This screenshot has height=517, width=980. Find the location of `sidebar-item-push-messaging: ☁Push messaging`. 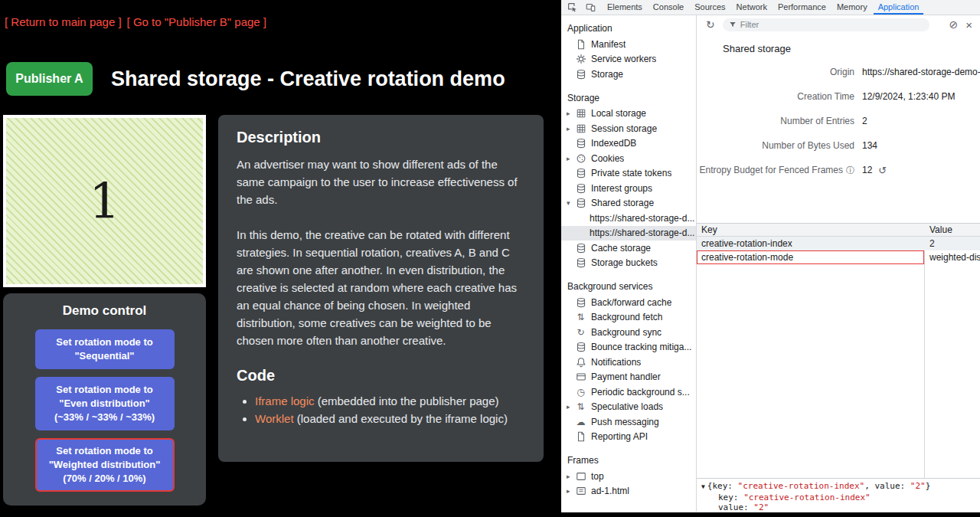

sidebar-item-push-messaging: ☁Push messaging is located at coordinates (629, 422).